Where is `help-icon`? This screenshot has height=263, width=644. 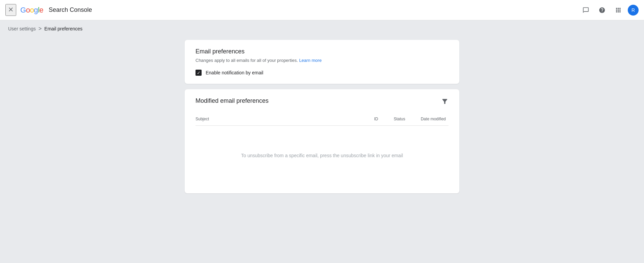
help-icon is located at coordinates (602, 10).